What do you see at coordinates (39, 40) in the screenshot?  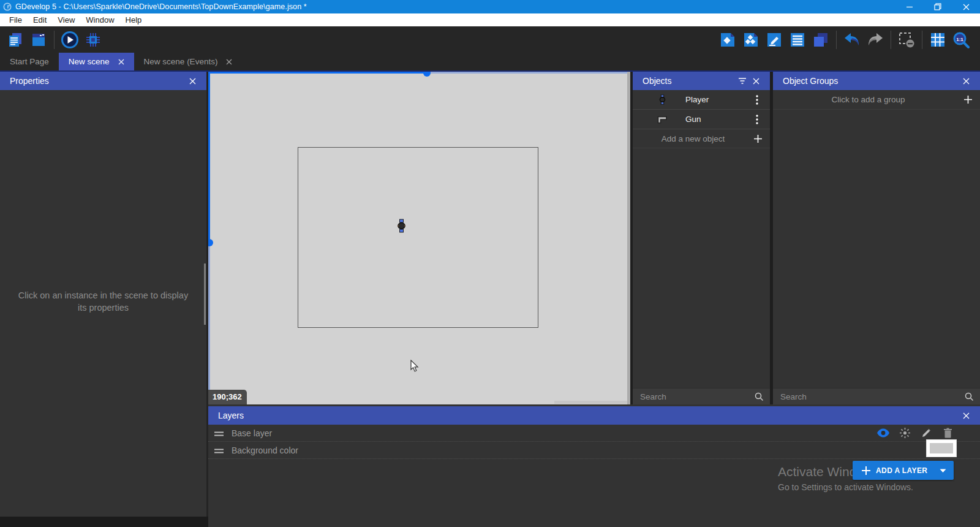 I see `scene-window-icon` at bounding box center [39, 40].